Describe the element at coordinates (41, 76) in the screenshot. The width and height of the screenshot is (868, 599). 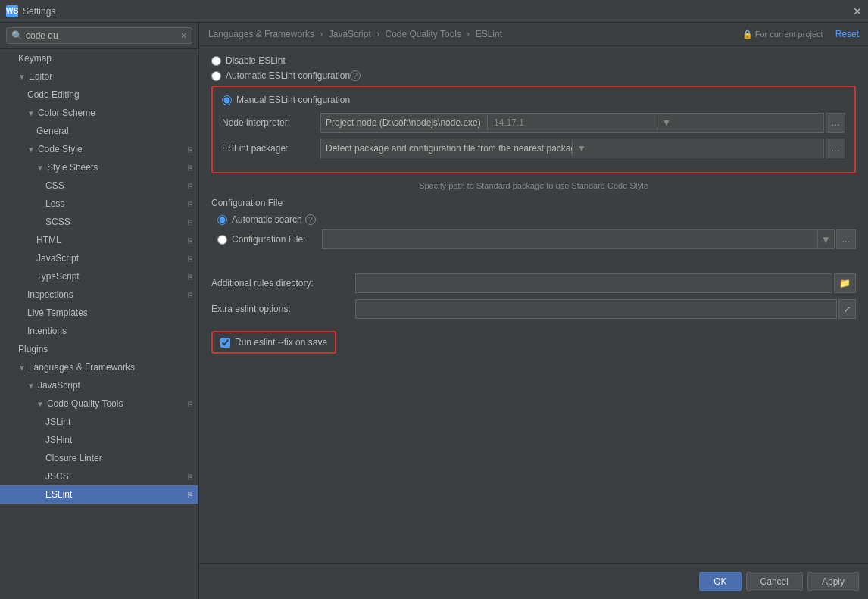
I see `sidebar-item-label: Editor` at that location.